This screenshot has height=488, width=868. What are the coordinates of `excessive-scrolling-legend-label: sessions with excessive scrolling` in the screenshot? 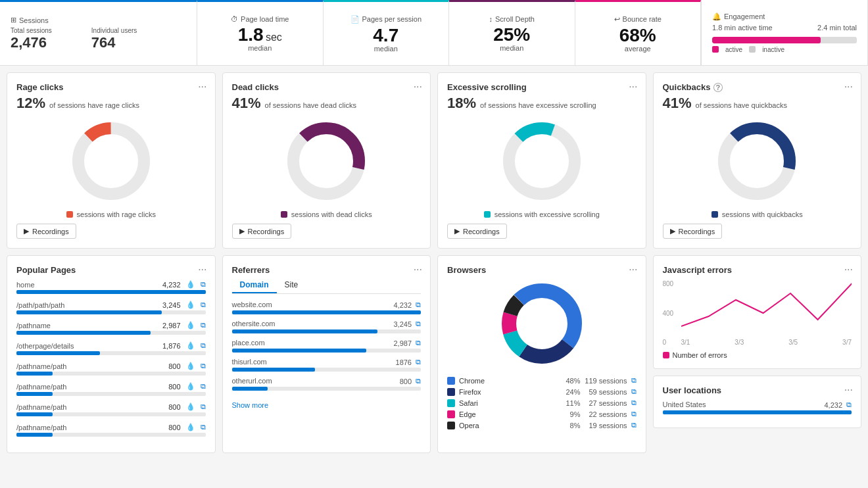 It's located at (547, 214).